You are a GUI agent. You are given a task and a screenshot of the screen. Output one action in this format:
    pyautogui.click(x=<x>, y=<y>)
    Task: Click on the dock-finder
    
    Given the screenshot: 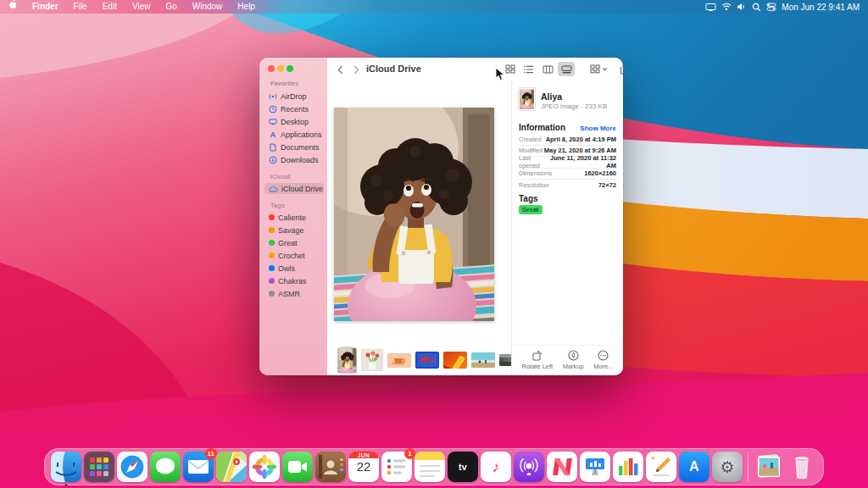 What is the action you would take?
    pyautogui.click(x=66, y=467)
    